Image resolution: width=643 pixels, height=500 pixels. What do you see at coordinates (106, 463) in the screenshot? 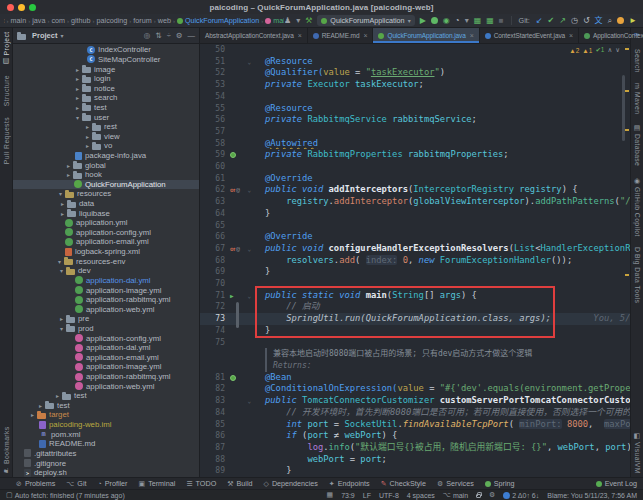
I see `tree-item--gitignore: .gitignore` at bounding box center [106, 463].